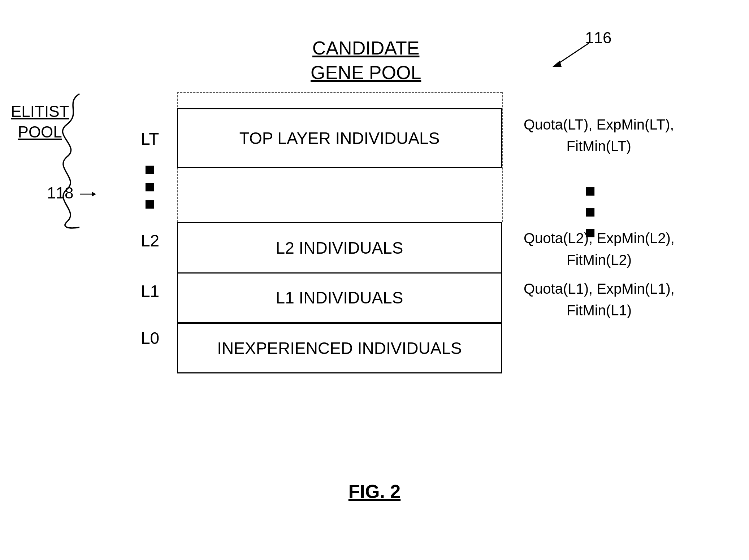 The image size is (749, 560). What do you see at coordinates (150, 291) in the screenshot?
I see `layer-l1-label: L1` at bounding box center [150, 291].